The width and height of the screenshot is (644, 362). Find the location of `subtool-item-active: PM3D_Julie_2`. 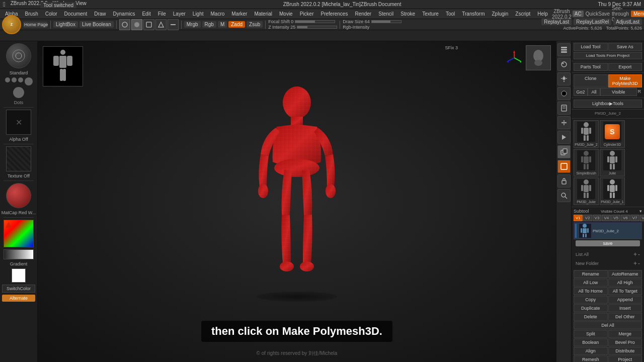

subtool-item-active: PM3D_Julie_2 is located at coordinates (608, 231).